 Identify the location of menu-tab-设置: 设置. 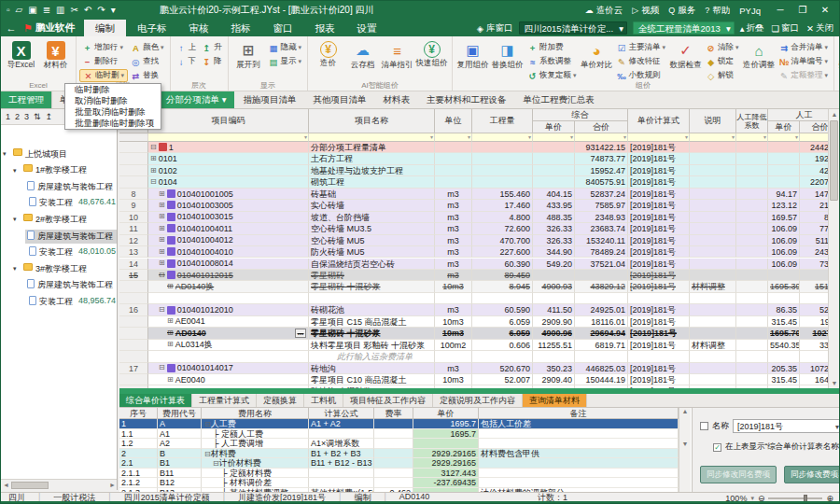
(366, 28).